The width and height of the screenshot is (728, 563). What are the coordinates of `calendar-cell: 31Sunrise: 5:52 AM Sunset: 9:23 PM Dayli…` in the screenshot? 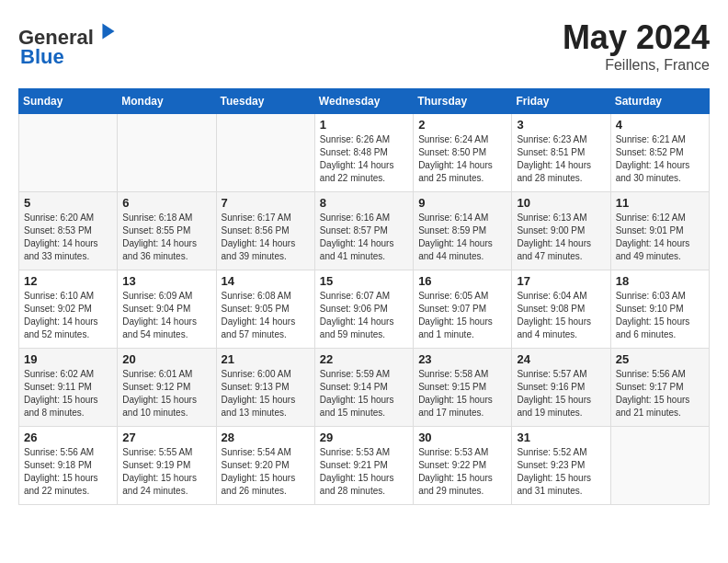 It's located at (561, 465).